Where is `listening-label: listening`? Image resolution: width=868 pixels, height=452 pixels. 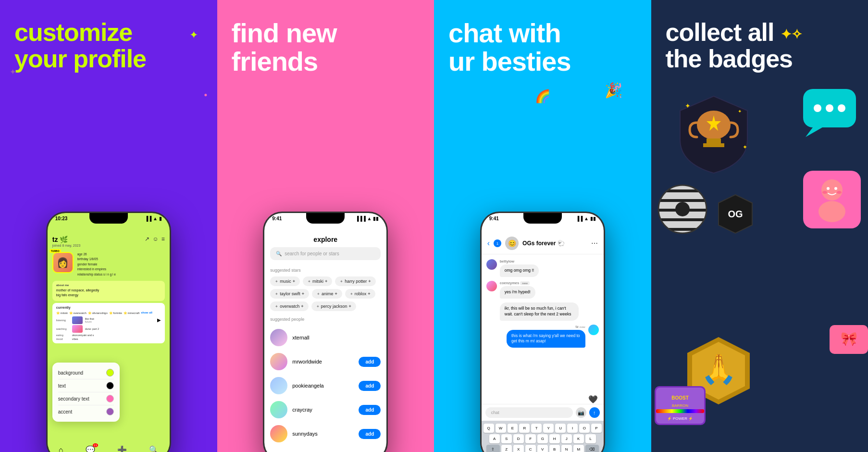
listening-label: listening is located at coordinates (63, 320).